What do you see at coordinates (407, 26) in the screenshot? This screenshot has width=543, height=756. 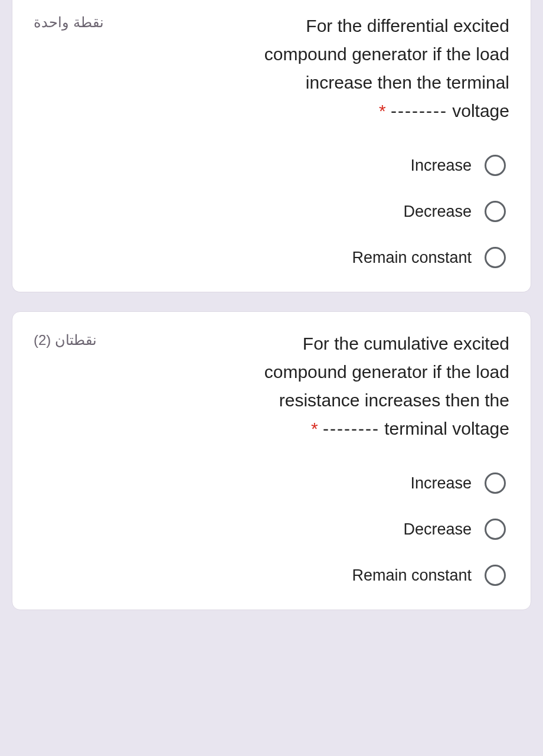 I see `question-line: For the differential excited` at bounding box center [407, 26].